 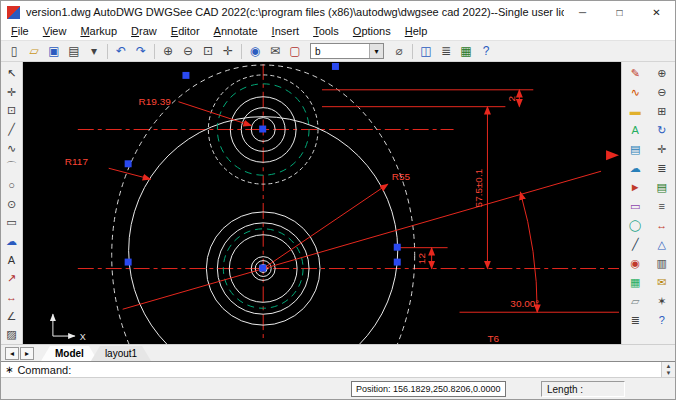 I want to click on markup-arrow: ►, so click(x=635, y=188).